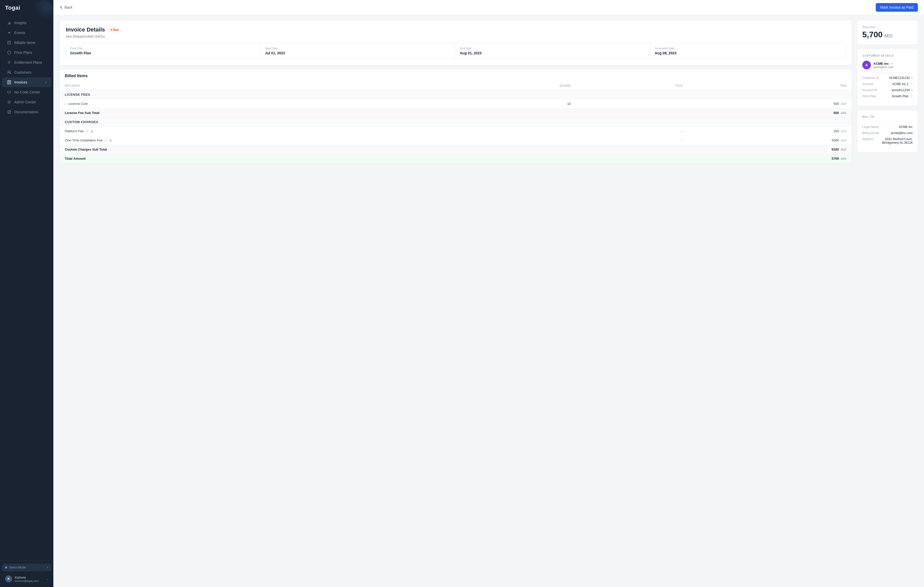 The width and height of the screenshot is (924, 587). What do you see at coordinates (248, 131) in the screenshot?
I see `item-platform-fee: Platform Fee ✏ 🗑` at bounding box center [248, 131].